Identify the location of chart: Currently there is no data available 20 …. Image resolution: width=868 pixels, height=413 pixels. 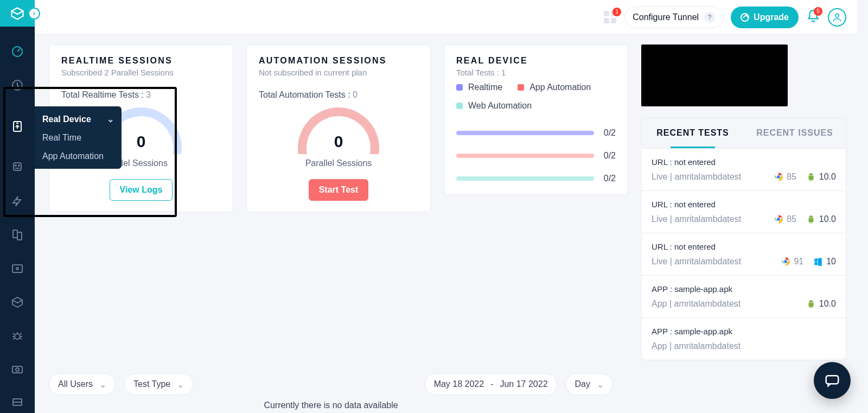
(331, 407).